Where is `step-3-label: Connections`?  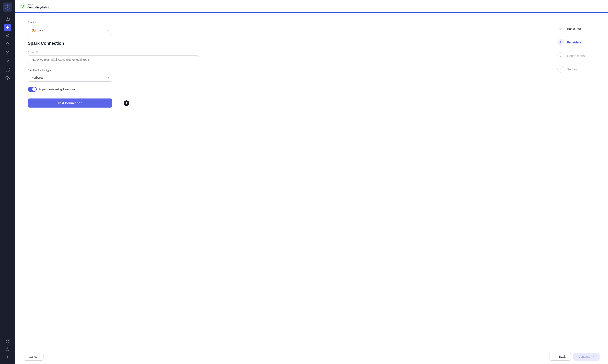 step-3-label: Connections is located at coordinates (576, 56).